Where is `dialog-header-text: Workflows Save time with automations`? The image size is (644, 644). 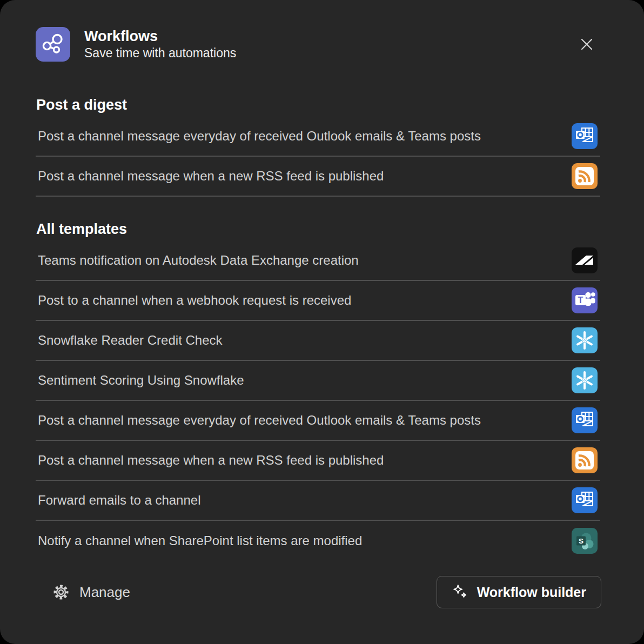 dialog-header-text: Workflows Save time with automations is located at coordinates (160, 44).